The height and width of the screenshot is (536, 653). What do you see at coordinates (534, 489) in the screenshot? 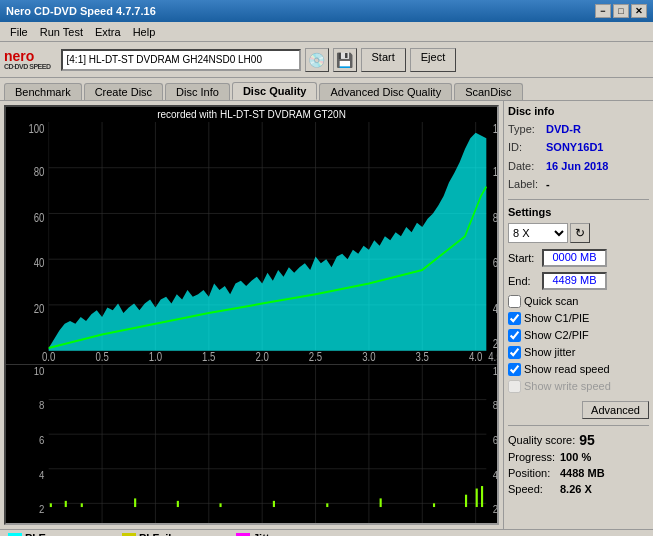
I see `speed-label: Speed:` at bounding box center [534, 489].